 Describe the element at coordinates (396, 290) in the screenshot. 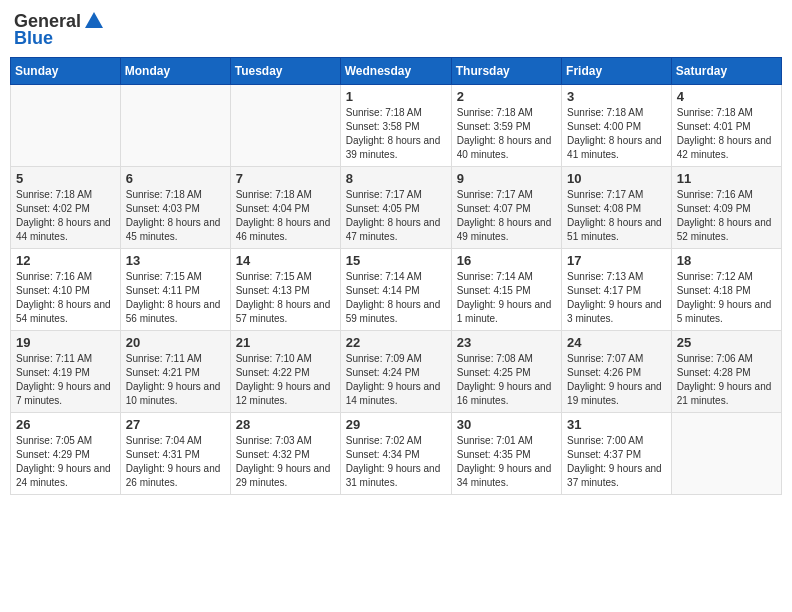

I see `week-row-3: 12Sunrise: 7:16 AM Sunset: 4:10 PM Dayli…` at that location.